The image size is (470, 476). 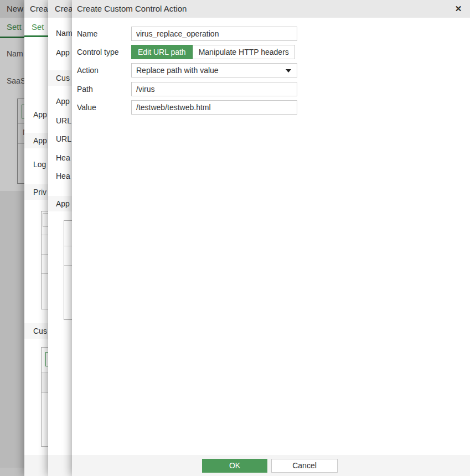 What do you see at coordinates (85, 89) in the screenshot?
I see `path-label: Path` at bounding box center [85, 89].